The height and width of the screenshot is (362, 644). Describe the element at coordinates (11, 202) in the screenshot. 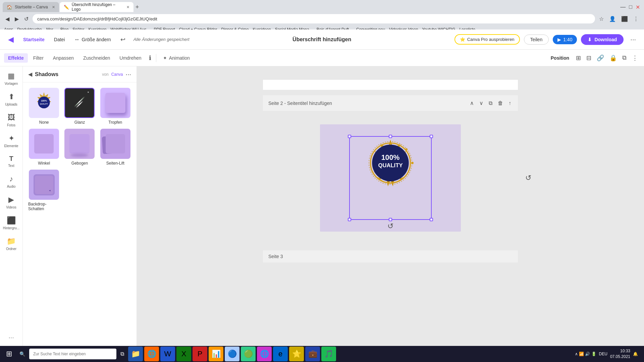

I see `sidebar-item-videos: ▶ Videos` at that location.